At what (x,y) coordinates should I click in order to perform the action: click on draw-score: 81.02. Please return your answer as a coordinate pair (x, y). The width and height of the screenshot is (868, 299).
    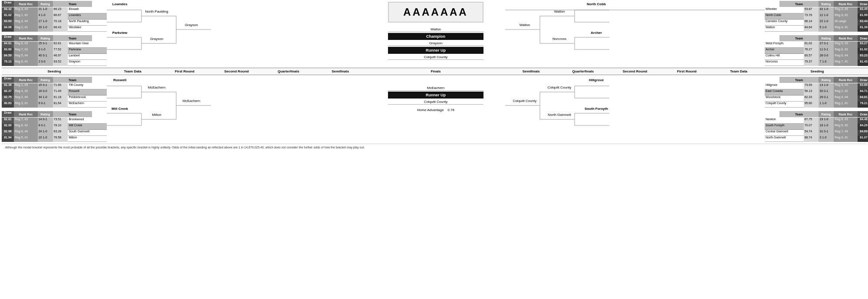
    Looking at the image, I should click on (8, 16).